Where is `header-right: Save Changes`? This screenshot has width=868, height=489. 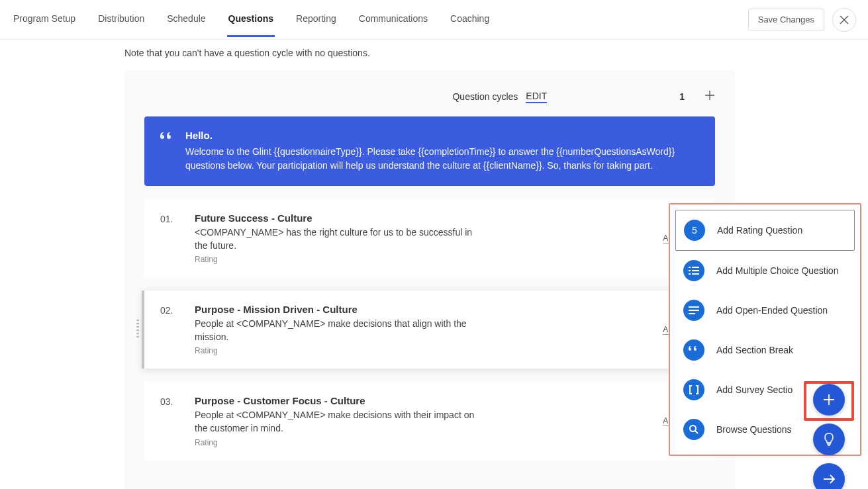 header-right: Save Changes is located at coordinates (802, 20).